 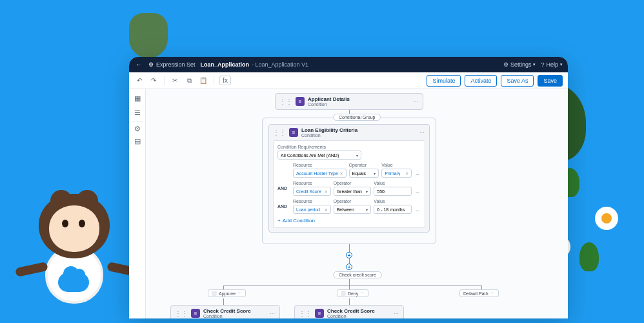 What do you see at coordinates (137, 141) in the screenshot?
I see `templates-panel-button: ▤` at bounding box center [137, 141].